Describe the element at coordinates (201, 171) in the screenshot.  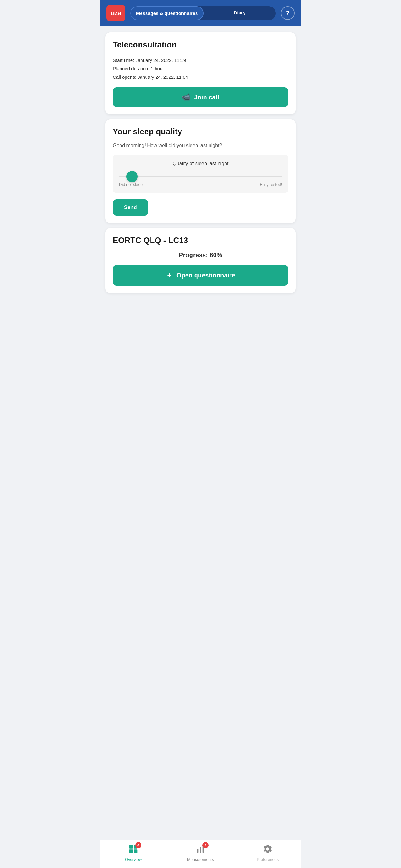
I see `sleep-quality-card: Your sleep quality Good morning! How wel…` at that location.